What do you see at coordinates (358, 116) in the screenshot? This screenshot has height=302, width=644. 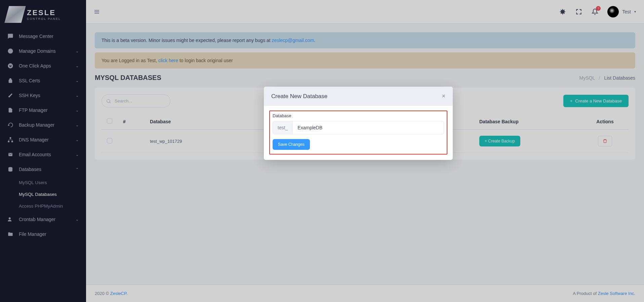 I see `database-field-label: Database` at bounding box center [358, 116].